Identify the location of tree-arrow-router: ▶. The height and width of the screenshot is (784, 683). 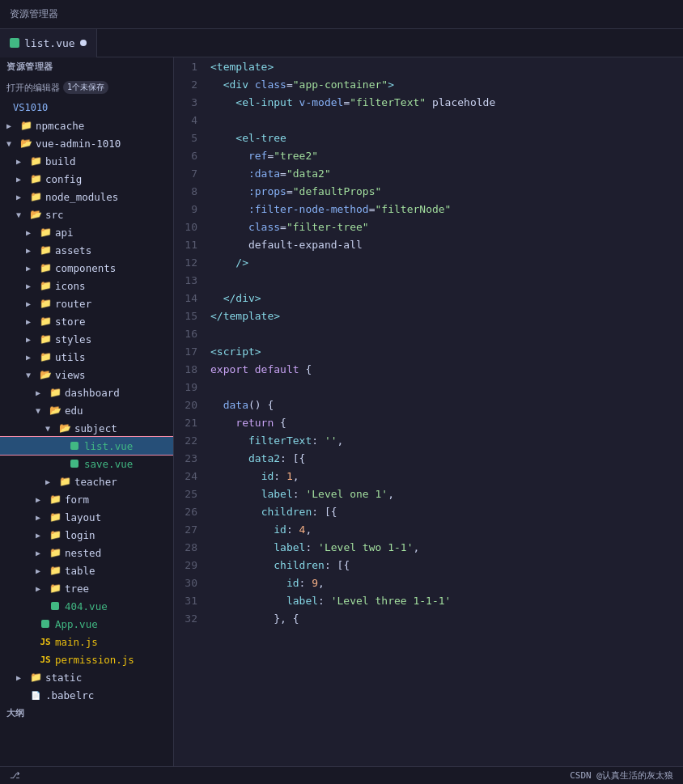
(32, 304).